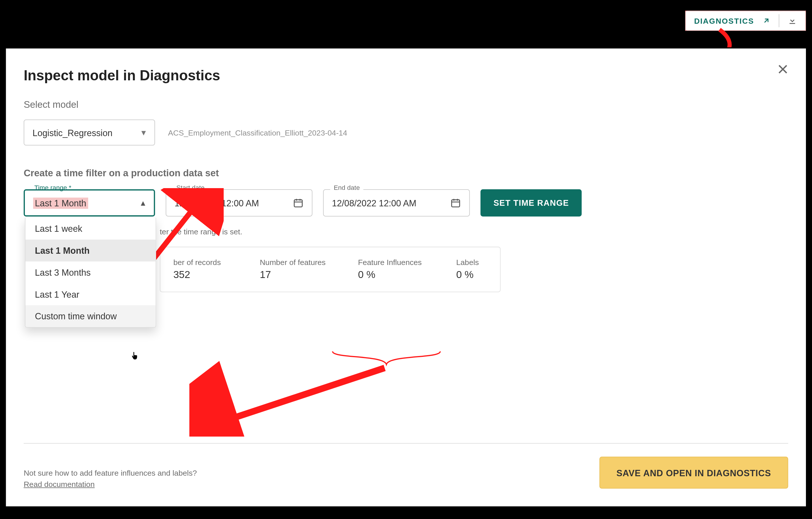 This screenshot has width=812, height=519. Describe the element at coordinates (406, 173) in the screenshot. I see `time-filter-label: Create a time filter on a production dat…` at that location.